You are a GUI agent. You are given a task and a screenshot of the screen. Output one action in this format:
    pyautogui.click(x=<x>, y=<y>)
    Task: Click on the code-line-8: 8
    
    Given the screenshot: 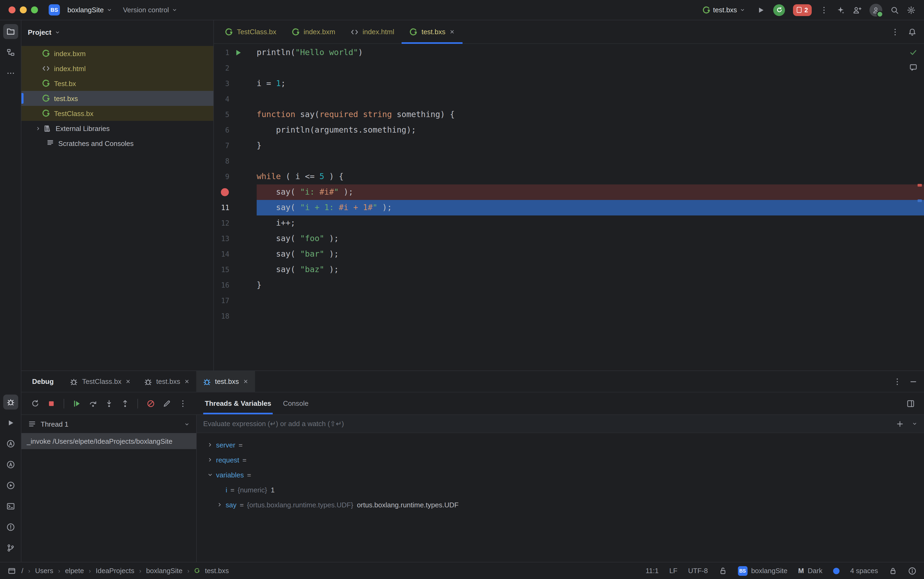 What is the action you would take?
    pyautogui.click(x=569, y=161)
    